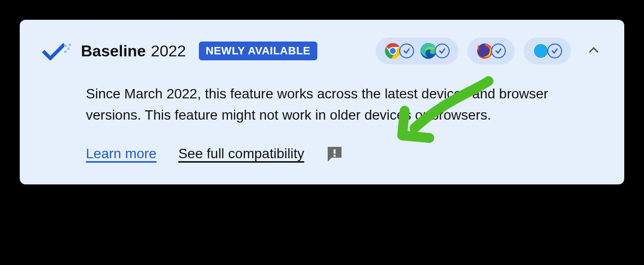 The width and height of the screenshot is (644, 265). What do you see at coordinates (399, 51) in the screenshot?
I see `browser-chrome` at bounding box center [399, 51].